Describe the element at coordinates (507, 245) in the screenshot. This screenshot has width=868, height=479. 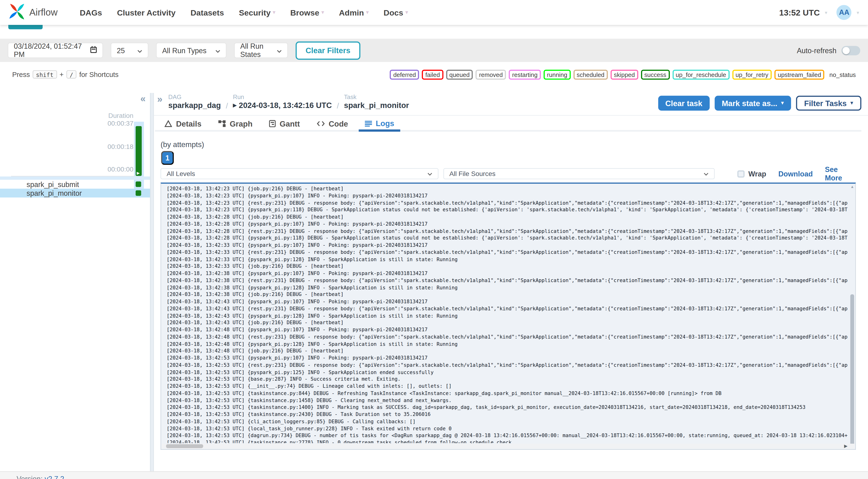
I see `log-line: [2024-03-18, 13:42:33 UTC] {pyspark_pi.p…` at that location.